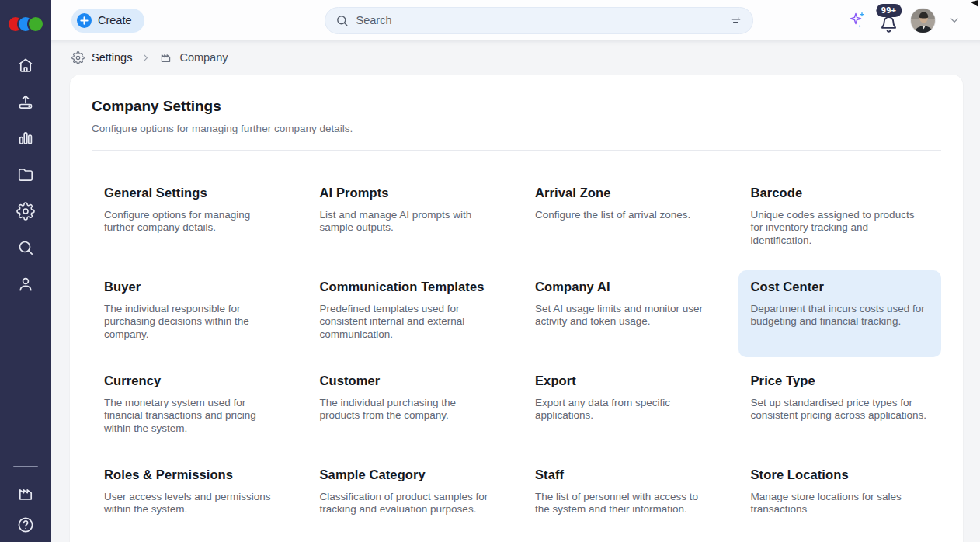 This screenshot has width=980, height=542. I want to click on setting-card-title: Buyer, so click(193, 287).